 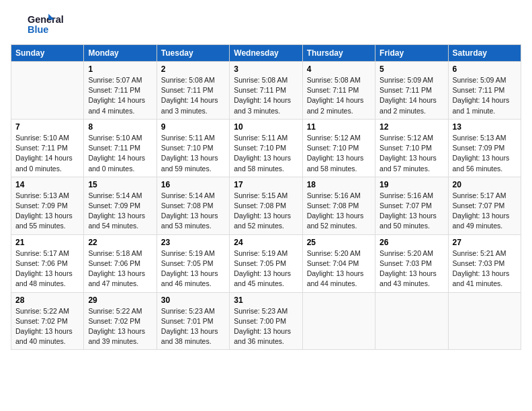 I want to click on day-number: 14, so click(x=47, y=185).